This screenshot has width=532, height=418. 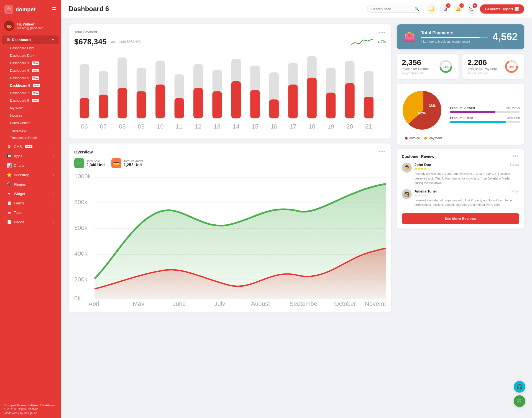 What do you see at coordinates (30, 194) in the screenshot?
I see `sidebar-item-widget: ♥ Widget ›` at bounding box center [30, 194].